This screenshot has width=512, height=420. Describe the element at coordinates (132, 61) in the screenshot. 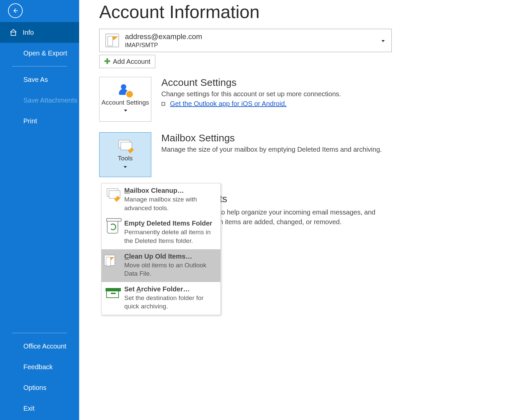

I see `add-account-label: Add Account` at that location.